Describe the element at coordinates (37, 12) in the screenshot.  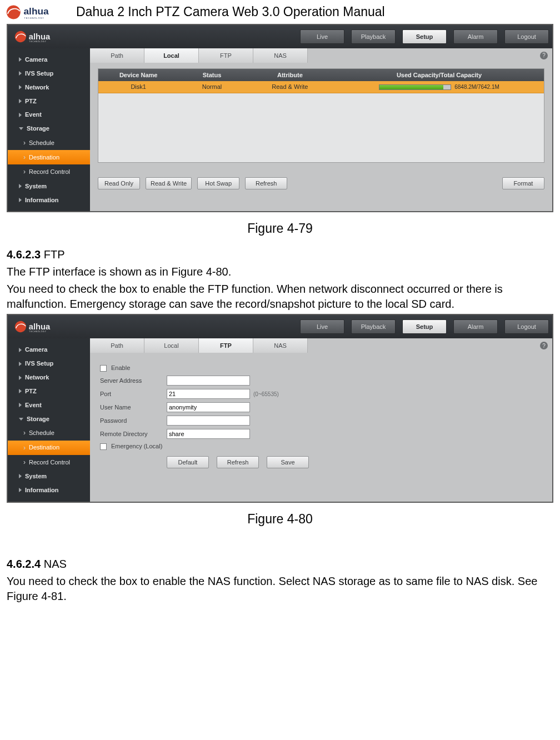
I see `dahua-logo-icon: alhua TECHNOLOGY` at that location.